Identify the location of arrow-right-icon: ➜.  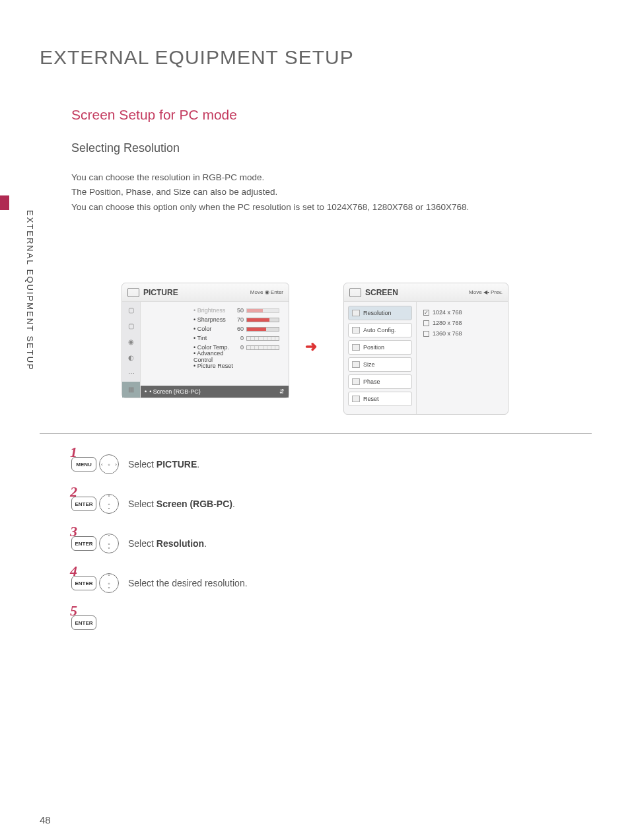
(311, 347).